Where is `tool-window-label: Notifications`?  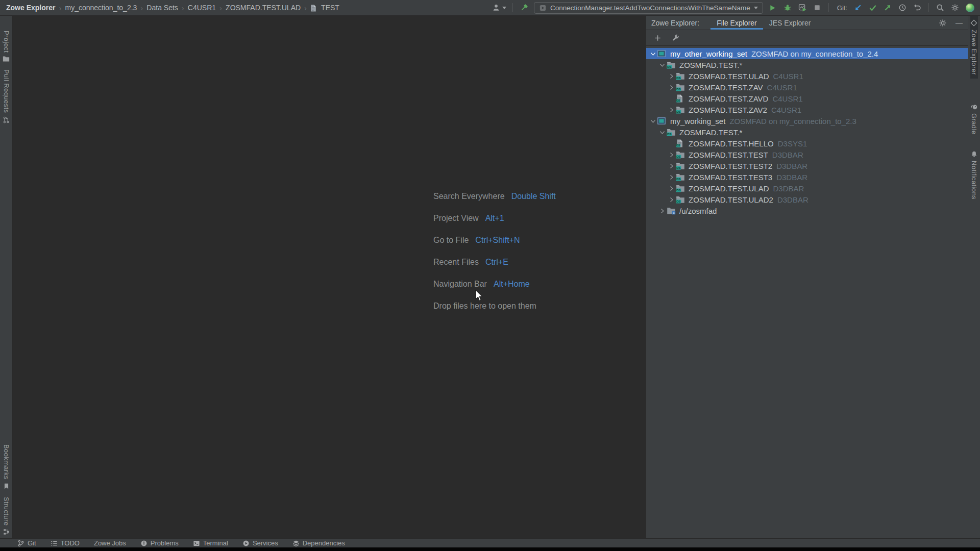 tool-window-label: Notifications is located at coordinates (974, 180).